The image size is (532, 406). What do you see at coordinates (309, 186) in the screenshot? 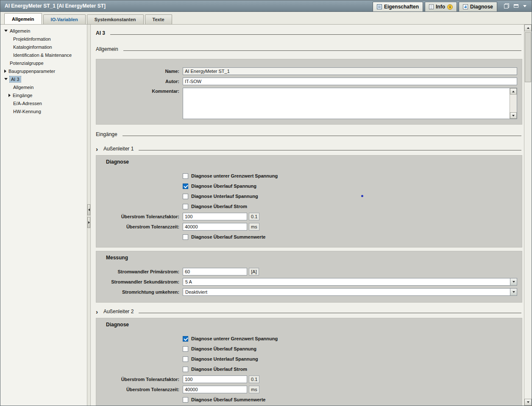
I see `checkbox-row: Diagnose Überlauf Spannung` at bounding box center [309, 186].